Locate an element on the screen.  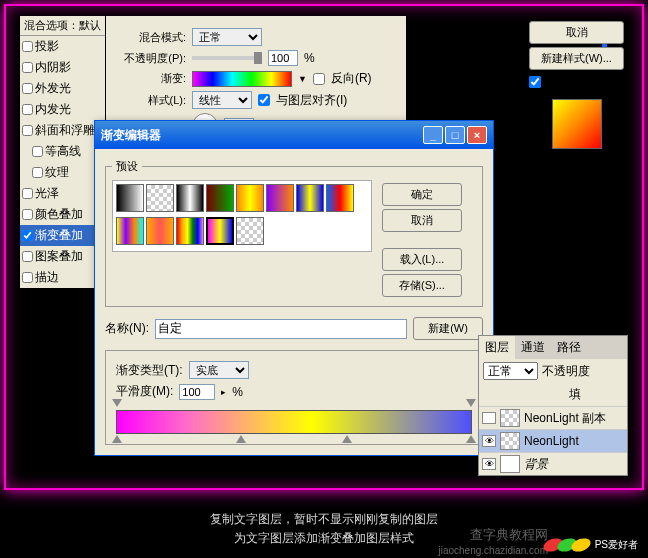
layer-row: NeonLight 副本 is located at coordinates (553, 418).